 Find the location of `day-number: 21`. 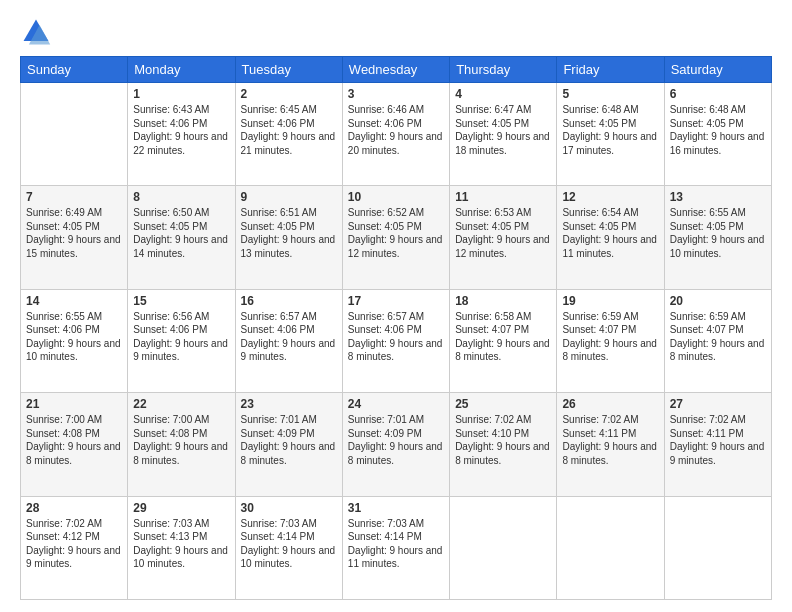

day-number: 21 is located at coordinates (74, 404).